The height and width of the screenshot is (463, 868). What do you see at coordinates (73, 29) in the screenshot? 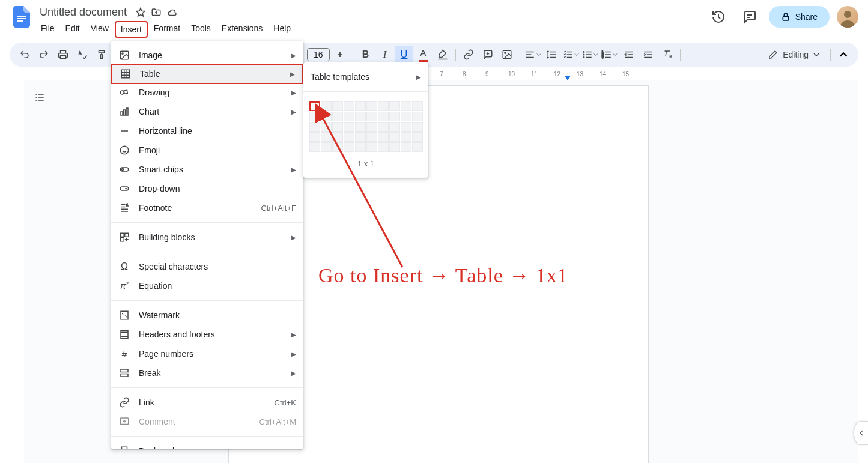
I see `menu-edit: Edit` at bounding box center [73, 29].